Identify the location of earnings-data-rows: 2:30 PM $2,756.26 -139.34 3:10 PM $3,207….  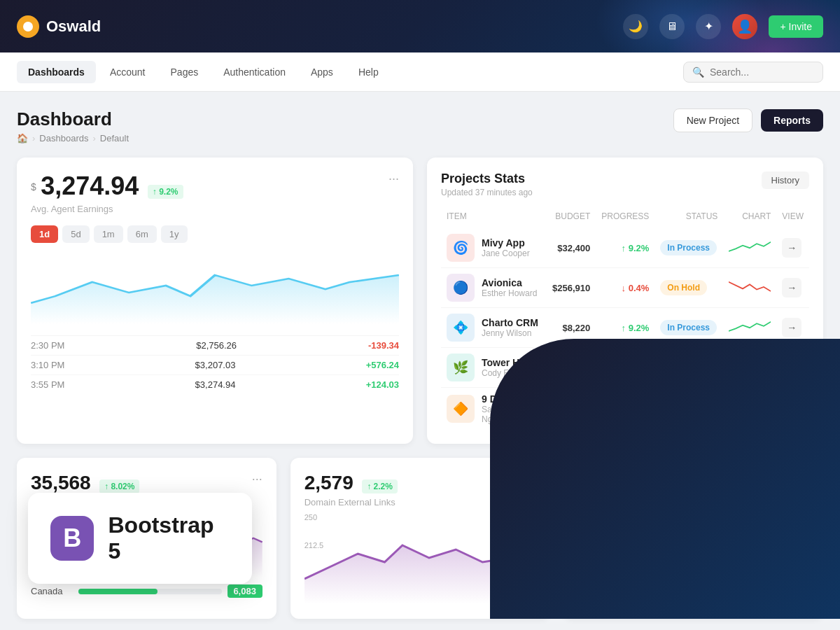
(215, 365).